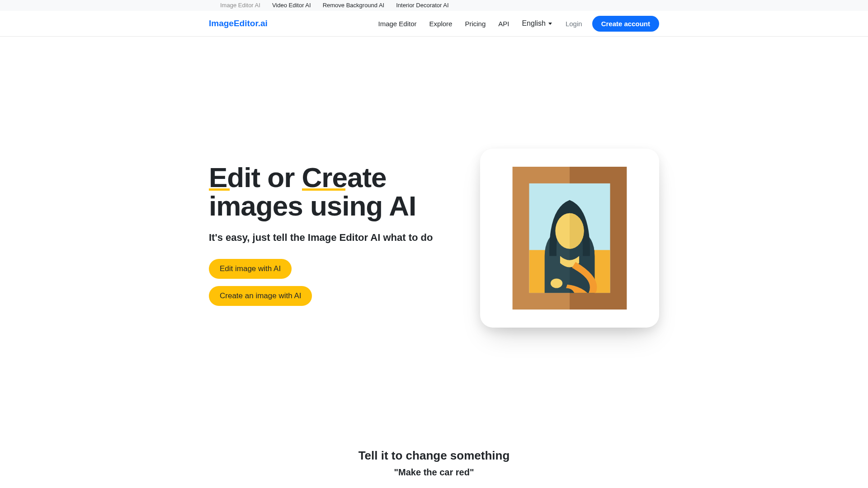  I want to click on nav-api: API, so click(504, 23).